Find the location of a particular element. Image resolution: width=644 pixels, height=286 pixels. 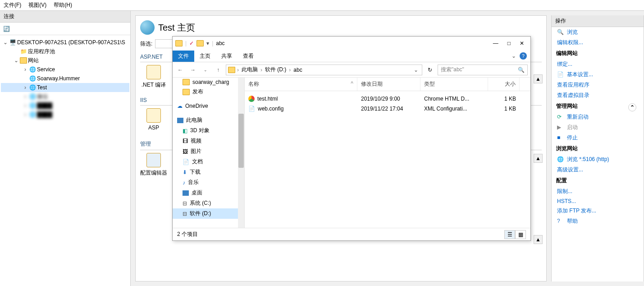

ribbon-expand-icon: ⌄ is located at coordinates (514, 56).